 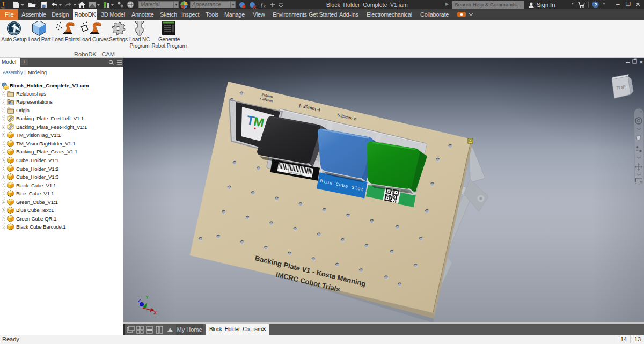 I want to click on svg-text: Cube_Holder_V1:2, so click(x=38, y=169).